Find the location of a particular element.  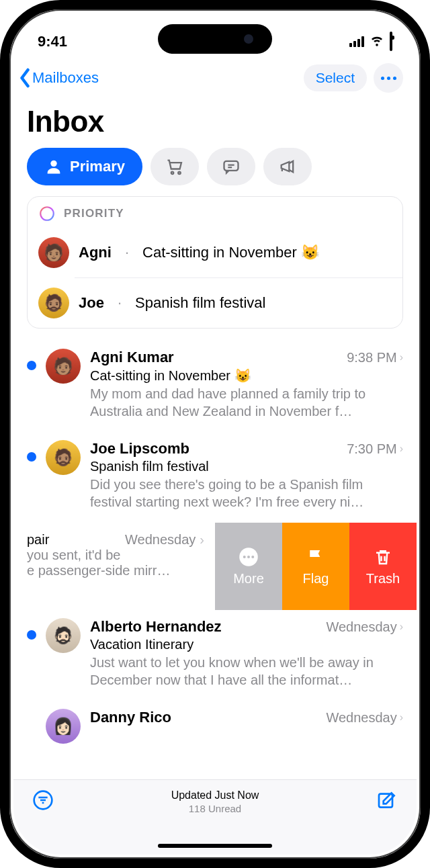

priority-item: 🧑🏽 Agni · Cat-sitting in November 😺 is located at coordinates (215, 253).